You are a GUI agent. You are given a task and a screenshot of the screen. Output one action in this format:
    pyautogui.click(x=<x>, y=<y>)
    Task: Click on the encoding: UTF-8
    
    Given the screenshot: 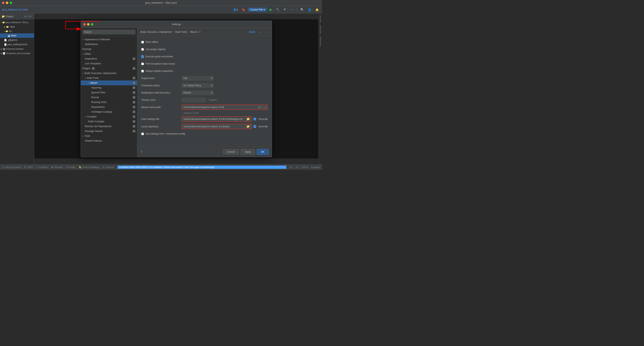 What is the action you would take?
    pyautogui.click(x=305, y=167)
    